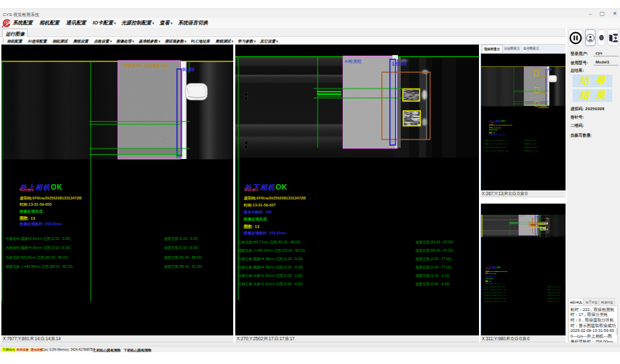 The image size is (620, 364). What do you see at coordinates (137, 22) in the screenshot?
I see `menu-item-label: 光源控制配置` at bounding box center [137, 22].